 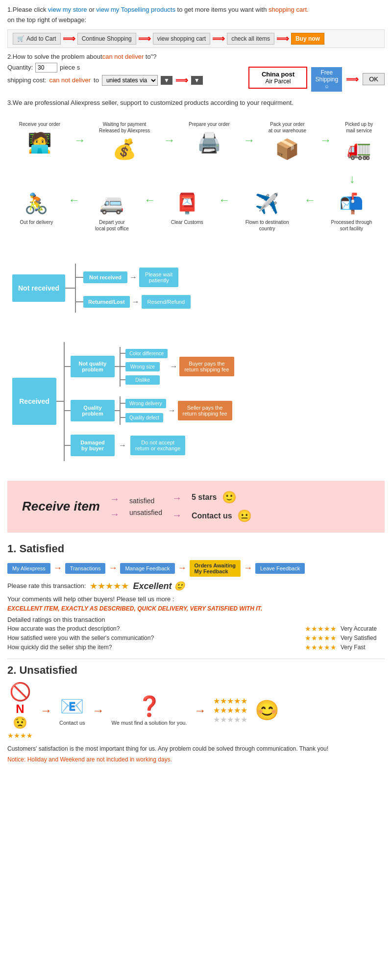 What do you see at coordinates (224, 196) in the screenshot?
I see `arrow-cell-7: ←` at bounding box center [224, 196].